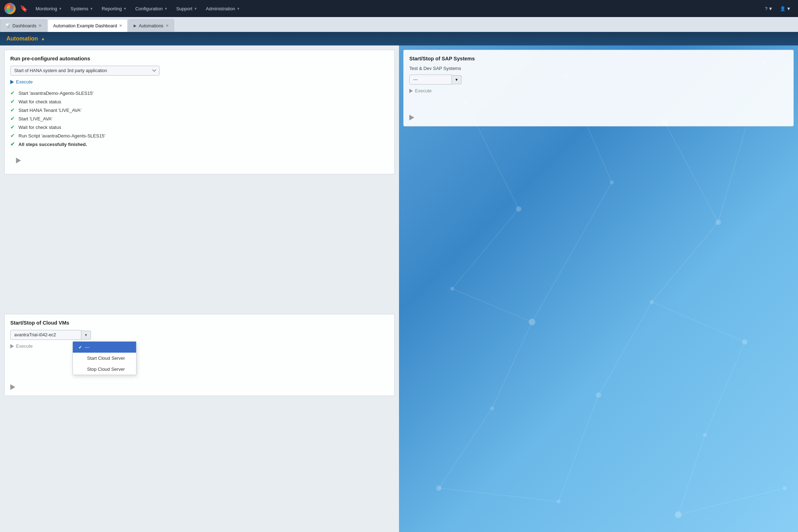 This screenshot has height=532, width=798. Describe the element at coordinates (104, 358) in the screenshot. I see `dropdown-item-start: Start Cloud Server` at that location.